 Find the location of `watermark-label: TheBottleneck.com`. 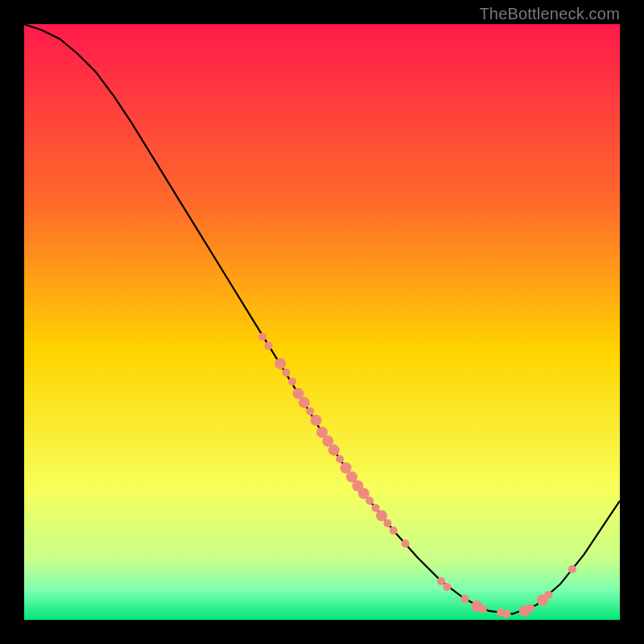

watermark-label: TheBottleneck.com is located at coordinates (549, 14).